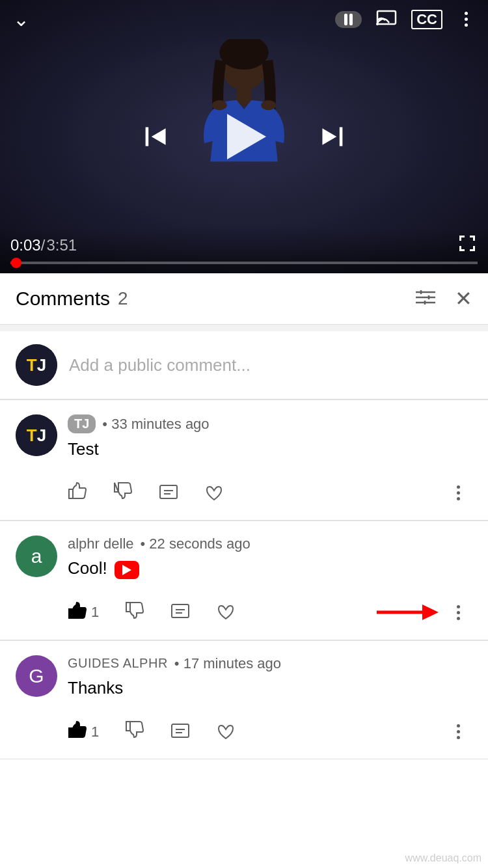 This screenshot has height=868, width=488. Describe the element at coordinates (244, 580) in the screenshot. I see `comment-item: a alphr delle • 22 seconds ago Cool!` at that location.